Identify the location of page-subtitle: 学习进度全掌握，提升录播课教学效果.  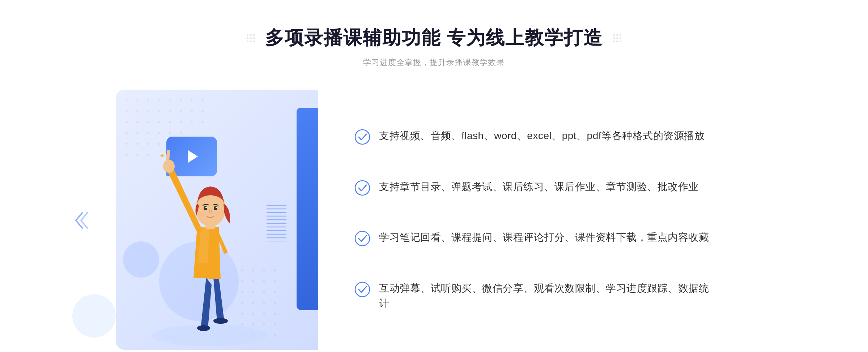
(434, 63).